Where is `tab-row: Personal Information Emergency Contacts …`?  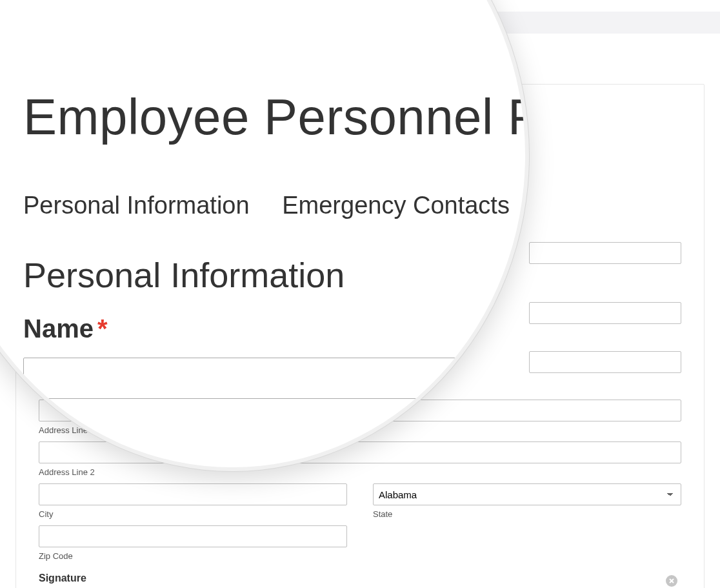
tab-row: Personal Information Emergency Contacts … is located at coordinates (276, 205).